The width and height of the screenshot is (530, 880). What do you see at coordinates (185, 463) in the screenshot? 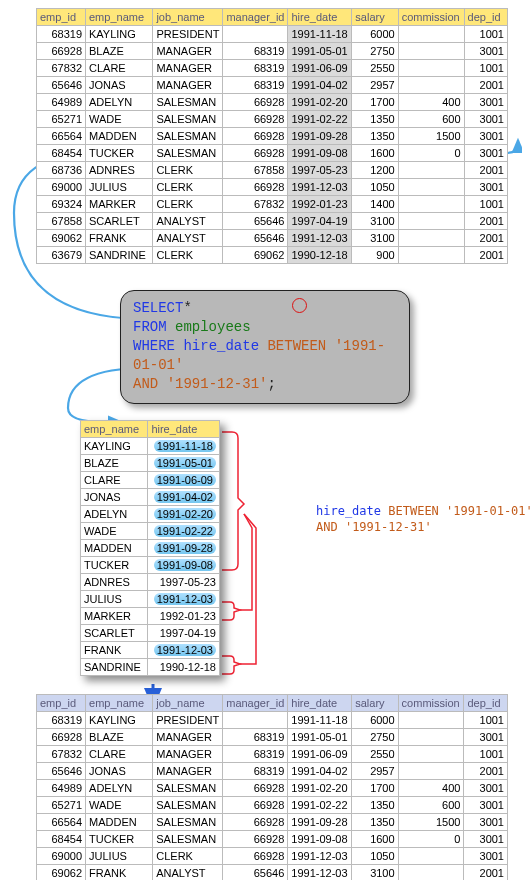
I see `highlighted-date: 1991-05-01` at bounding box center [185, 463].